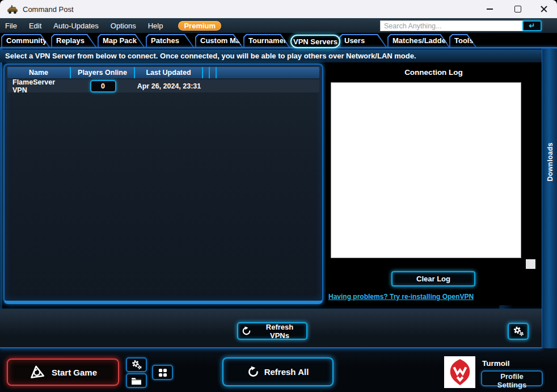 The width and height of the screenshot is (557, 392). Describe the element at coordinates (48, 9) in the screenshot. I see `window-title: Command Post` at that location.